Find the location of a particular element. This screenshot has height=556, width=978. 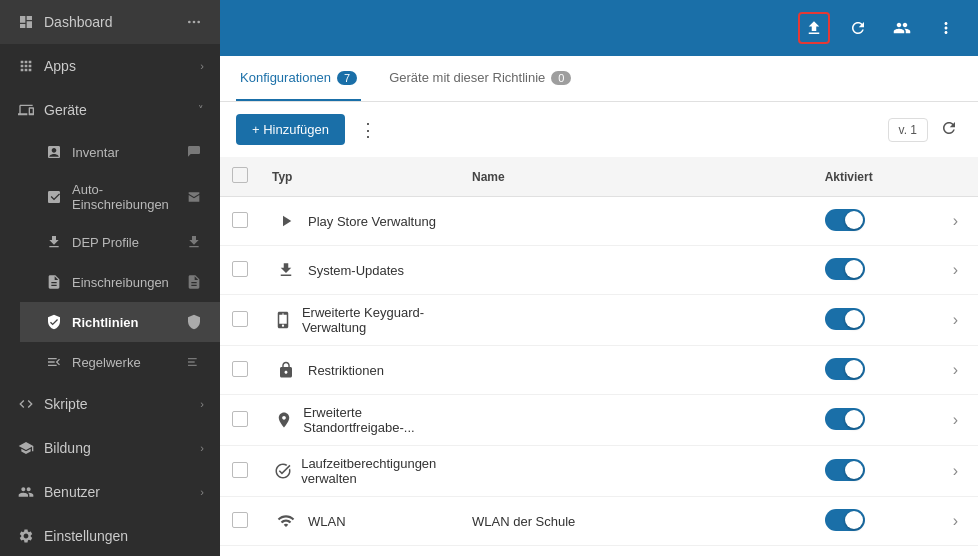

sidebar-item-dashboard: Dashboard is located at coordinates (110, 22).